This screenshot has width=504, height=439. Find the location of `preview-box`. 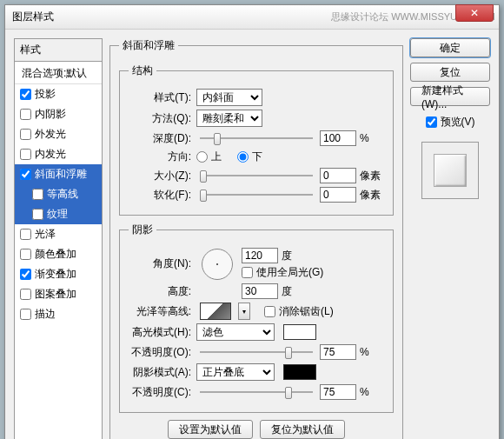

preview-box is located at coordinates (450, 170).